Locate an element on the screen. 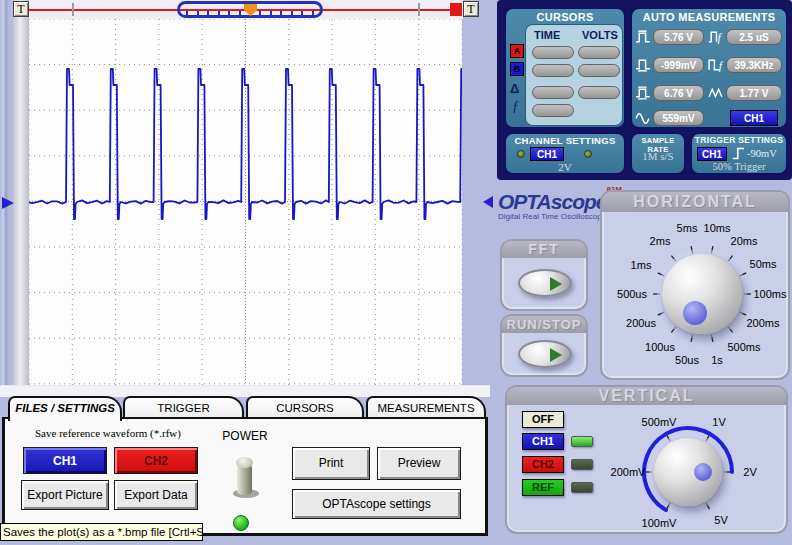 The image size is (792, 545). trigger-button-left: T is located at coordinates (21, 9).